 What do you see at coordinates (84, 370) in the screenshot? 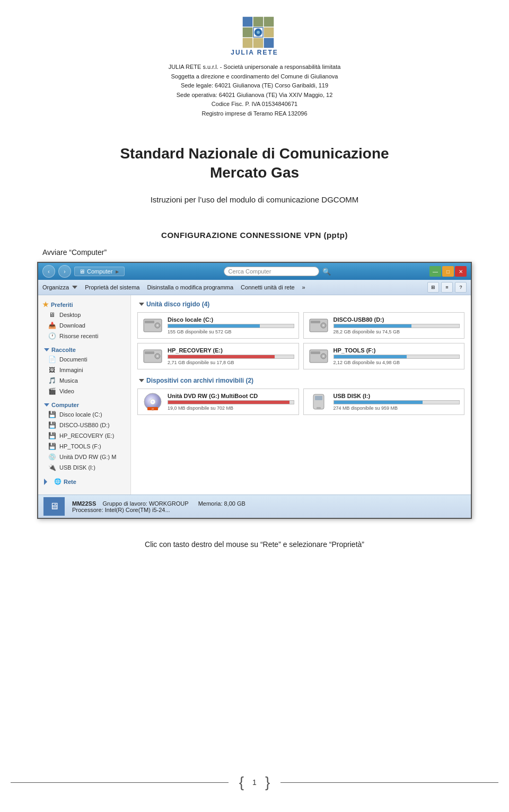
I see `sidebar-item-immagini: 🖼 Immagini` at bounding box center [84, 370].